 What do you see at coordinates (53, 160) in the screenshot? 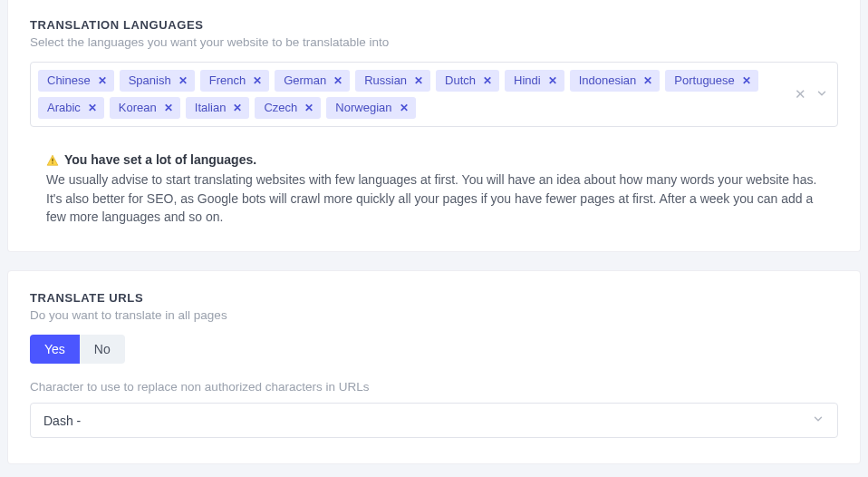
I see `warning-icon` at bounding box center [53, 160].